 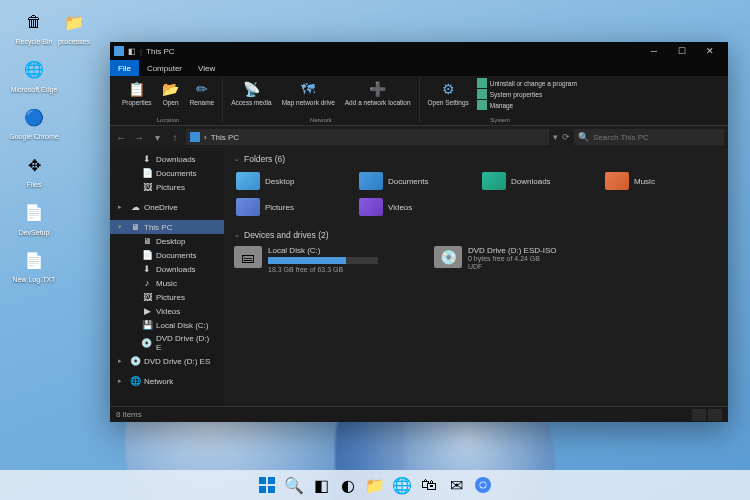 I want to click on chrome-taskbar-icon, so click(x=483, y=485).